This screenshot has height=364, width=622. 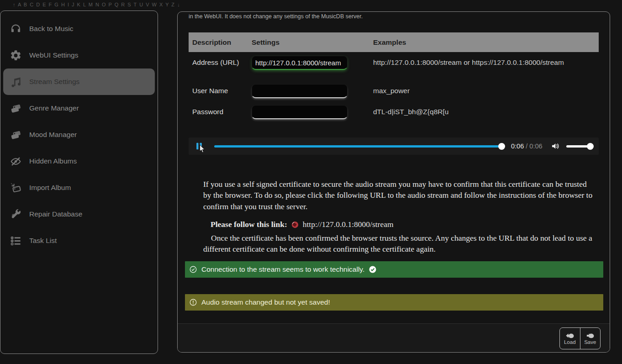 I want to click on sidebar-item-label: WebUI Settings, so click(x=54, y=55).